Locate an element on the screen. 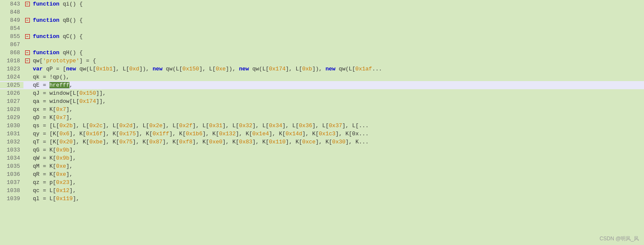 The image size is (644, 245). plain-token: ql = L[ is located at coordinates (44, 199).